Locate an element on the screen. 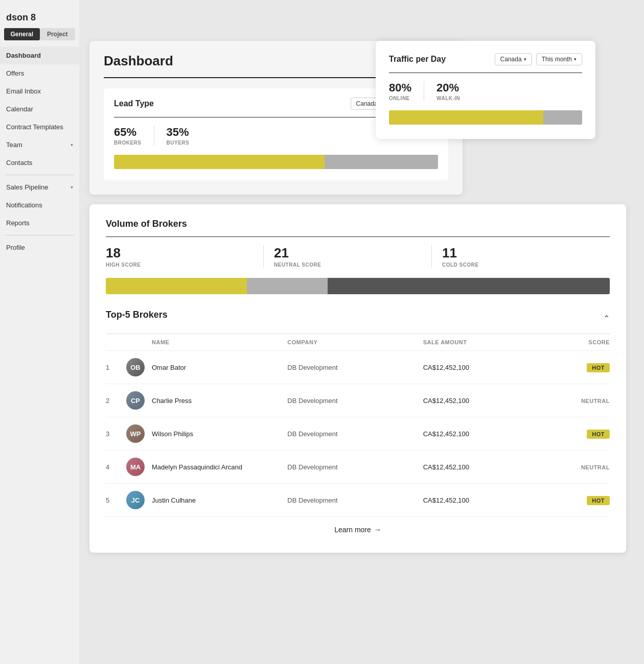 The image size is (644, 664). tab-general: General is located at coordinates (22, 34).